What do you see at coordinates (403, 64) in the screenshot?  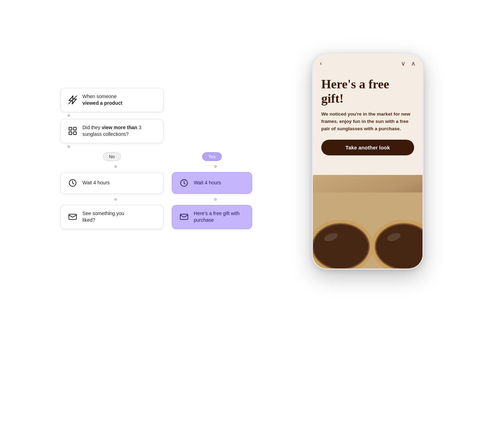 I see `phone-nav-down-button: ∨` at bounding box center [403, 64].